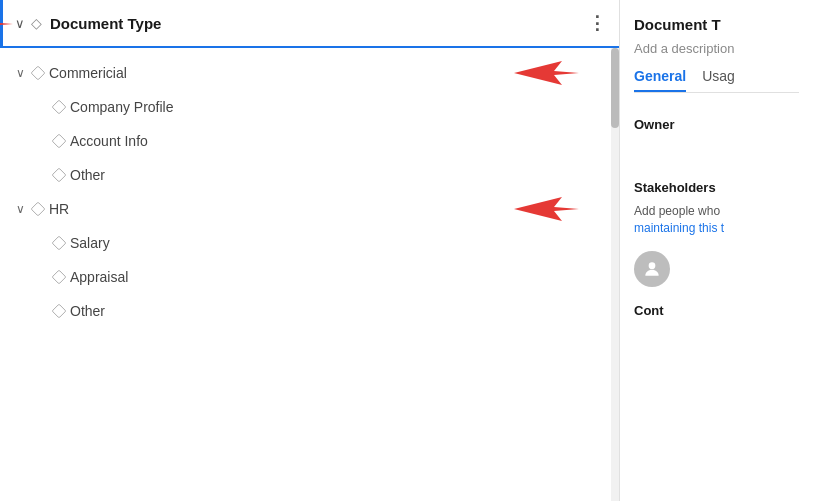 This screenshot has width=813, height=501. What do you see at coordinates (310, 24) in the screenshot?
I see `tree-header: ∨ ◇ Document Type ⋮` at bounding box center [310, 24].